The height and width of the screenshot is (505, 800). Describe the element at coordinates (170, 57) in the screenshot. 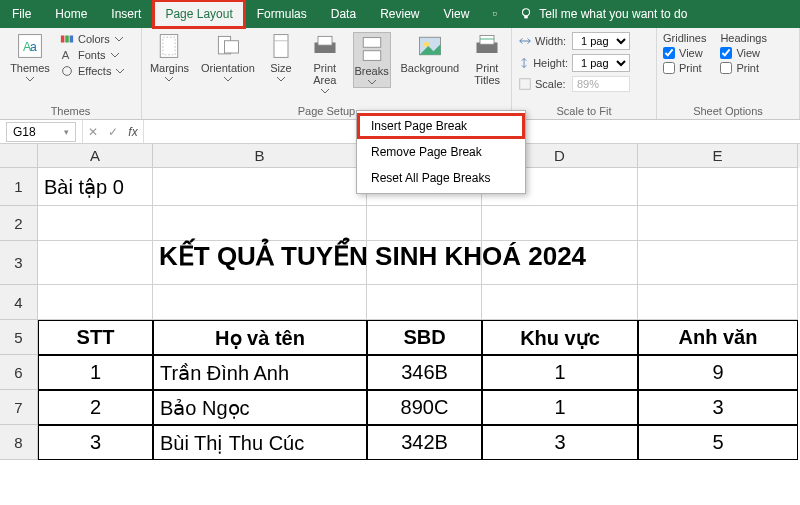

I see `margins-button: Margins` at that location.